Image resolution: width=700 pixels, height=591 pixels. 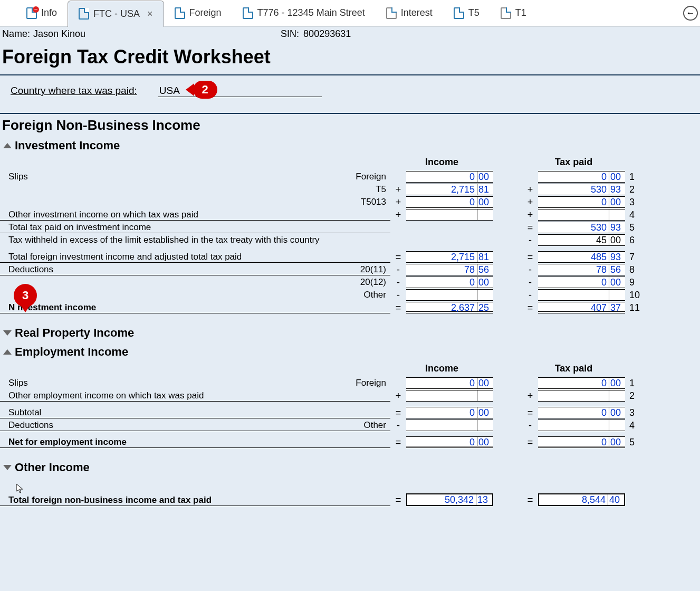 What do you see at coordinates (240, 91) in the screenshot?
I see `country-input: USA 2` at bounding box center [240, 91].